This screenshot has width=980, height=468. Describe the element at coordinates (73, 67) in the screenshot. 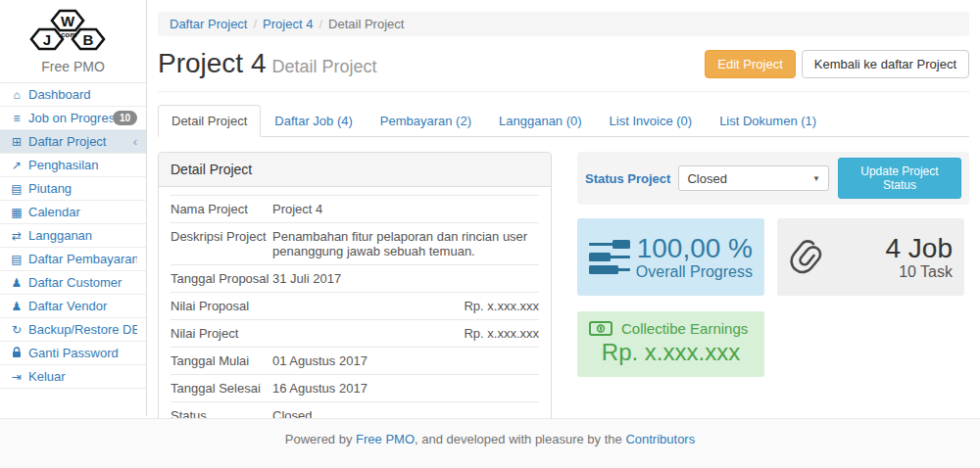

I see `brand-name: Free PMO` at that location.